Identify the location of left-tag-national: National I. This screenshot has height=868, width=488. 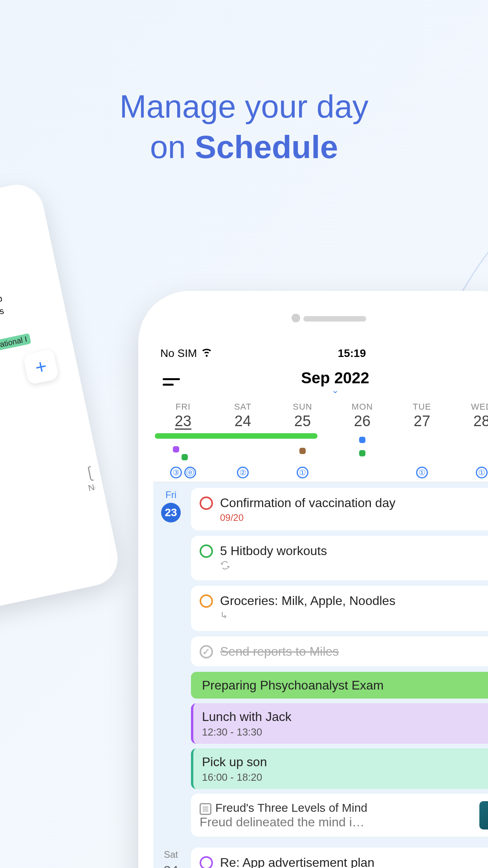
(16, 343).